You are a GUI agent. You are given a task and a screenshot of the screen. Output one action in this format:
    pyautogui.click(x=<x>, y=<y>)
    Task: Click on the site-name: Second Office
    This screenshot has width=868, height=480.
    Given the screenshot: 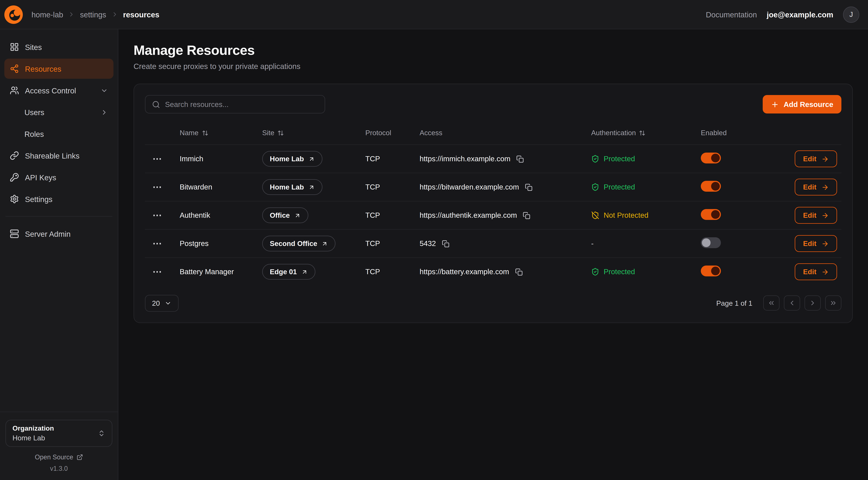 What is the action you would take?
    pyautogui.click(x=293, y=243)
    